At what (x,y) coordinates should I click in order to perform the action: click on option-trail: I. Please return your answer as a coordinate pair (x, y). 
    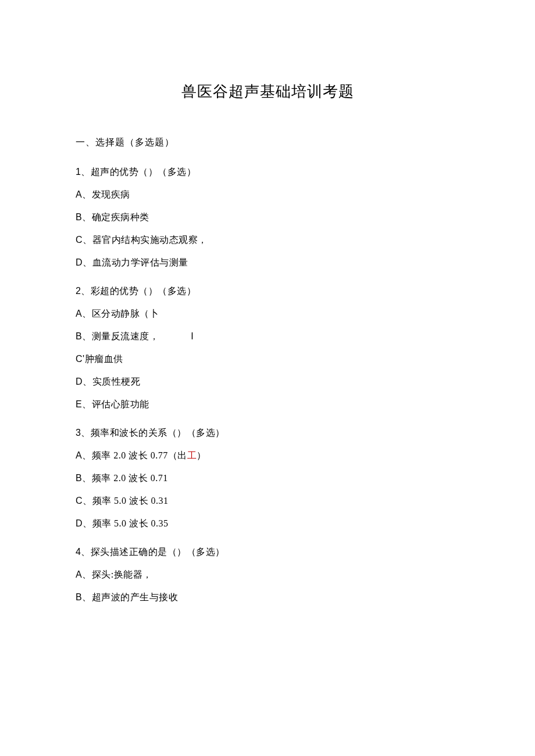
    Looking at the image, I should click on (192, 336).